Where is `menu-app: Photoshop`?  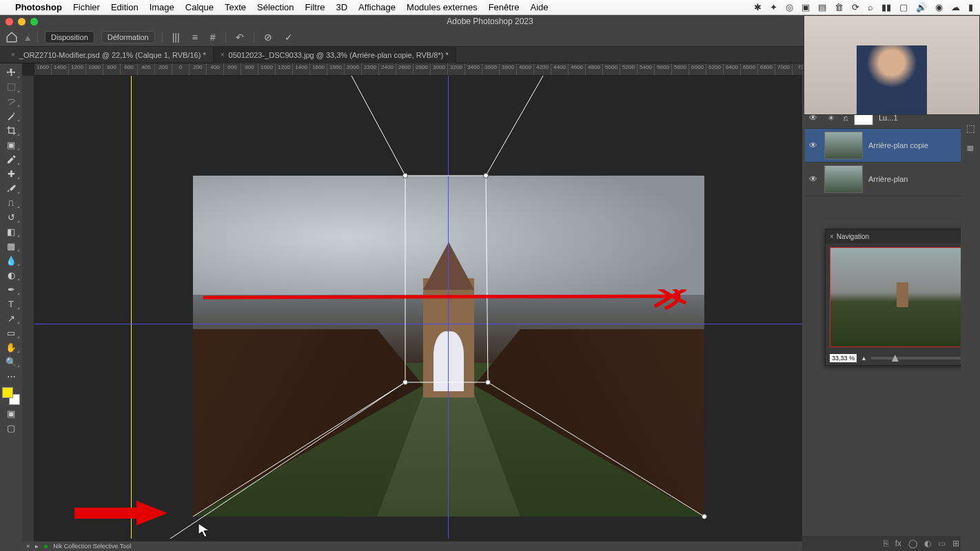 menu-app: Photoshop is located at coordinates (39, 7).